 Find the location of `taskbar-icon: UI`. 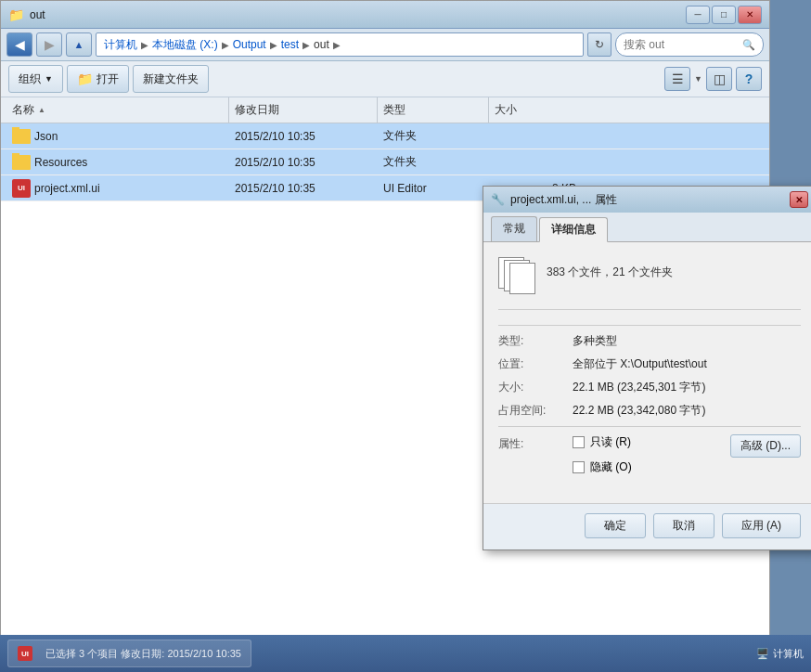

taskbar-icon: UI is located at coordinates (25, 653).